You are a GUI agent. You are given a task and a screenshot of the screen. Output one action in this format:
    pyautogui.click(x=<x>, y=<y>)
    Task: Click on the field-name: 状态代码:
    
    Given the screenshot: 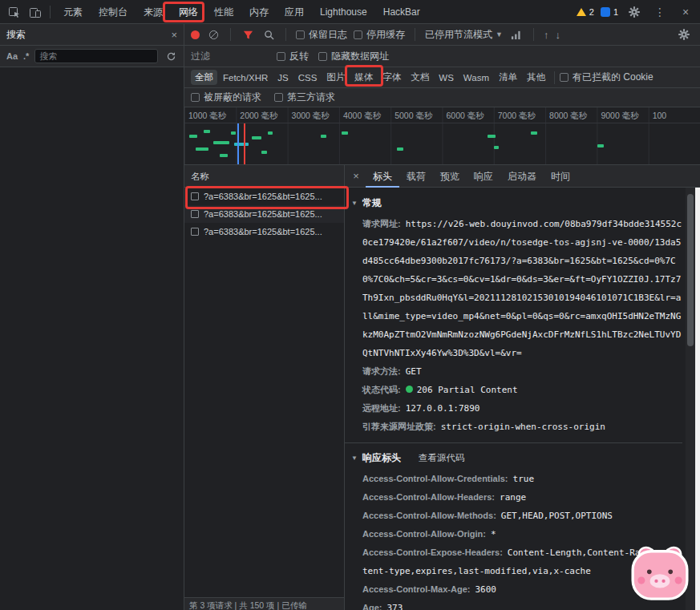 What is the action you would take?
    pyautogui.click(x=382, y=390)
    